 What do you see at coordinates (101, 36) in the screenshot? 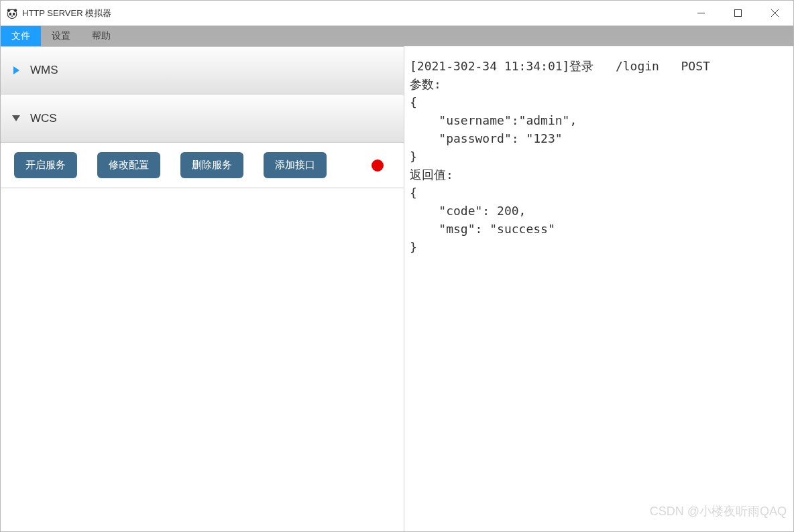
I see `menu-help: 帮助` at bounding box center [101, 36].